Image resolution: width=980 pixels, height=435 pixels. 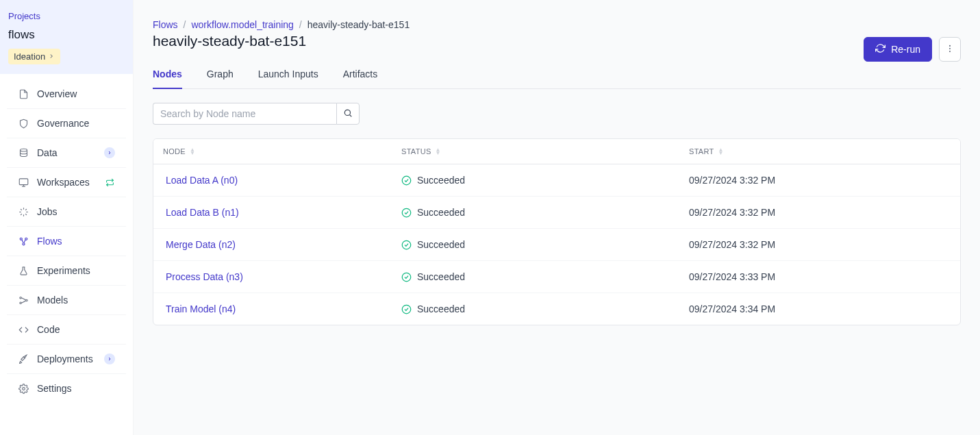 What do you see at coordinates (76, 388) in the screenshot?
I see `sidebar-item-label: Settings` at bounding box center [76, 388].